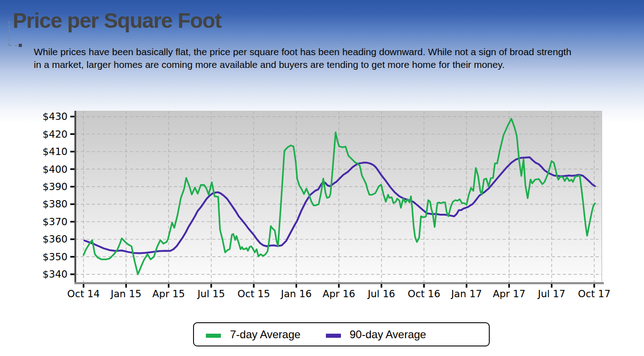  What do you see at coordinates (254, 294) in the screenshot?
I see `x-tick-label: Oct 15` at bounding box center [254, 294].